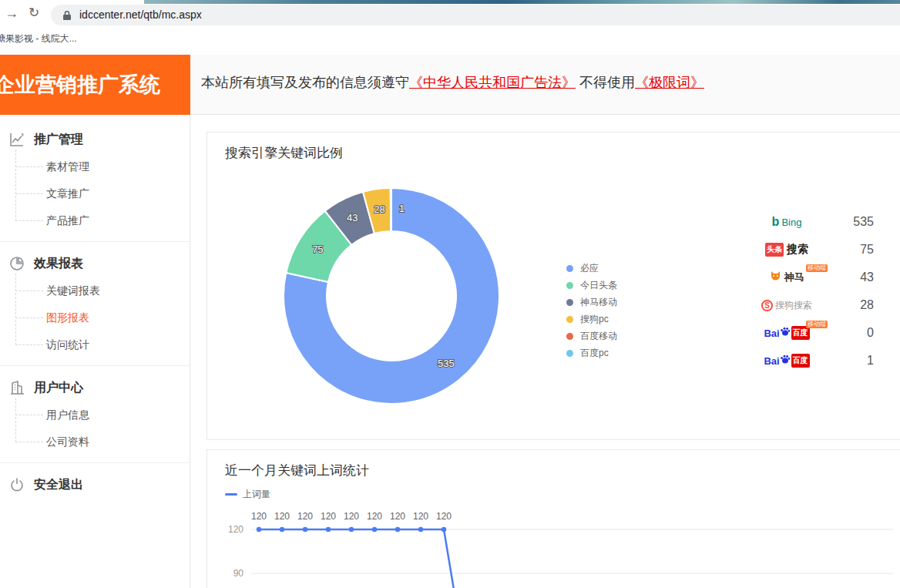 The image size is (900, 588). What do you see at coordinates (95, 318) in the screenshot?
I see `sidebar-items-effect-report: 关键词报表图形报表访问统计` at bounding box center [95, 318].